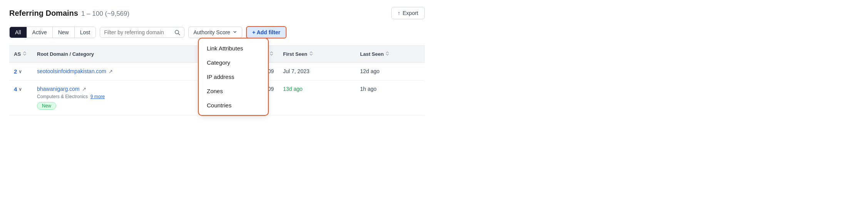  What do you see at coordinates (59, 89) in the screenshot?
I see `domain-link-row2: bhawanigarg.com` at bounding box center [59, 89].